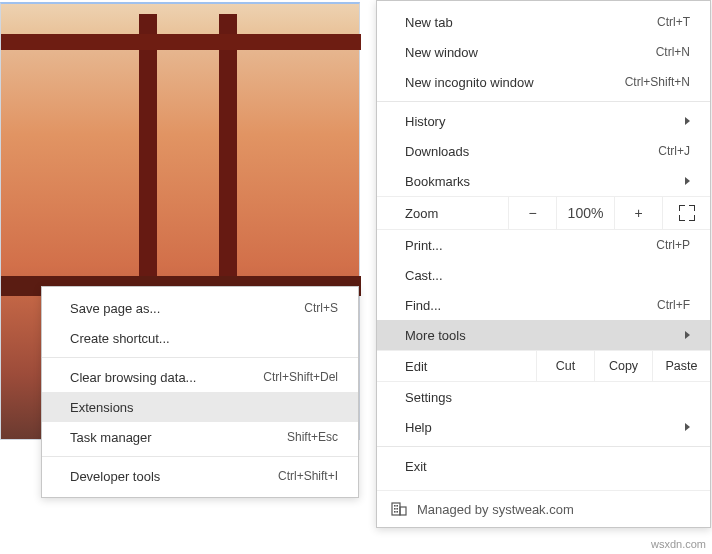 The height and width of the screenshot is (554, 712). What do you see at coordinates (530, 246) in the screenshot?
I see `menu-label: Print...` at bounding box center [530, 246].